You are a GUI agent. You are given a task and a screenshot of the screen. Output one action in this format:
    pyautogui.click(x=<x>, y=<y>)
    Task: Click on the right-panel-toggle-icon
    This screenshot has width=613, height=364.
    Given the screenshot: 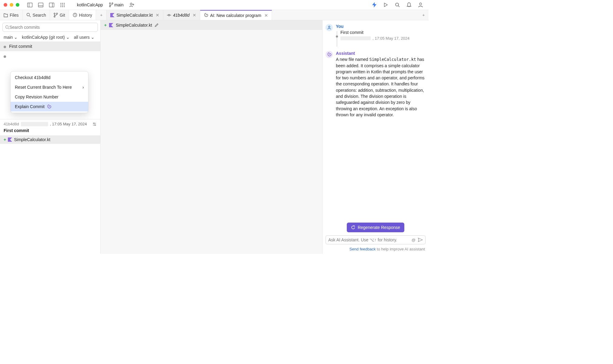 What is the action you would take?
    pyautogui.click(x=51, y=5)
    